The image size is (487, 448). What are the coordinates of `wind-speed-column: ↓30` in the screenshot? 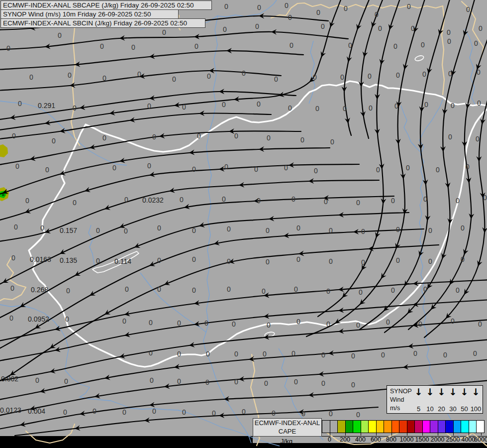 It's located at (453, 399).